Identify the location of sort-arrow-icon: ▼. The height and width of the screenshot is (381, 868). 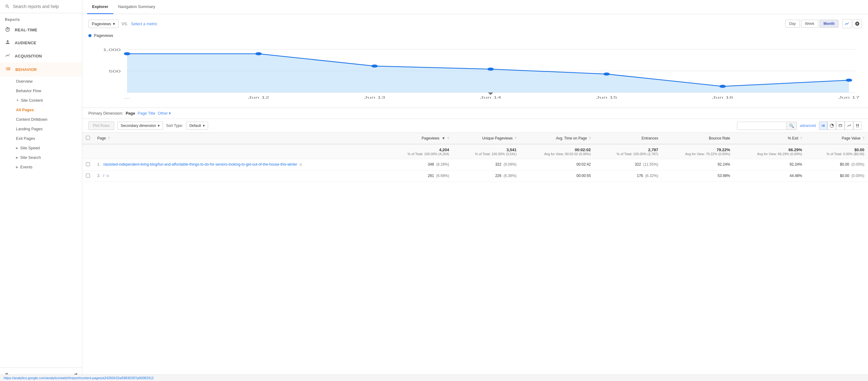
(443, 138).